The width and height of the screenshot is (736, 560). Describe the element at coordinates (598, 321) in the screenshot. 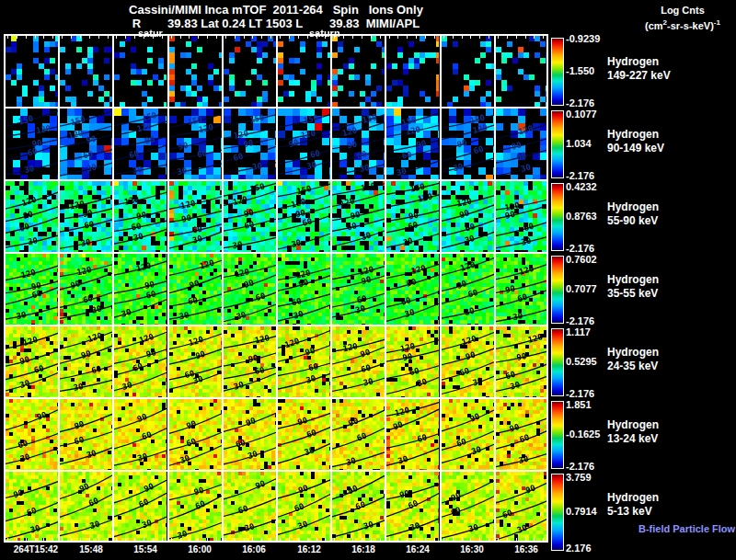

I see `scale-bottom-row-4: -2.176` at that location.